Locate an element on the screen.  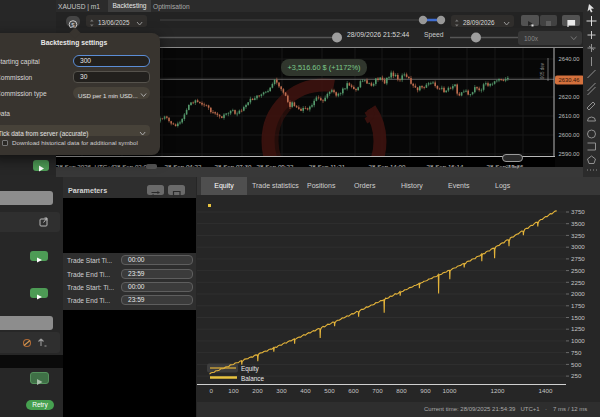
svg-text: 3250 is located at coordinates (578, 236).